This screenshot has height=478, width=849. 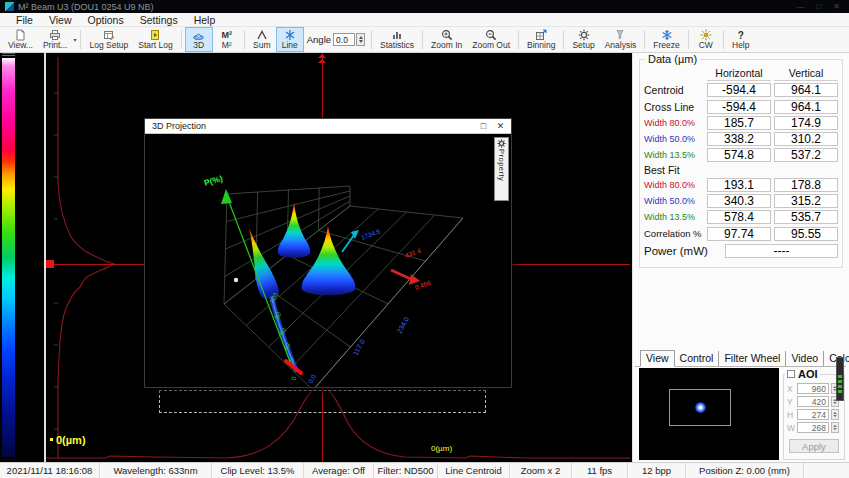 What do you see at coordinates (698, 358) in the screenshot?
I see `tab-control: Control` at bounding box center [698, 358].